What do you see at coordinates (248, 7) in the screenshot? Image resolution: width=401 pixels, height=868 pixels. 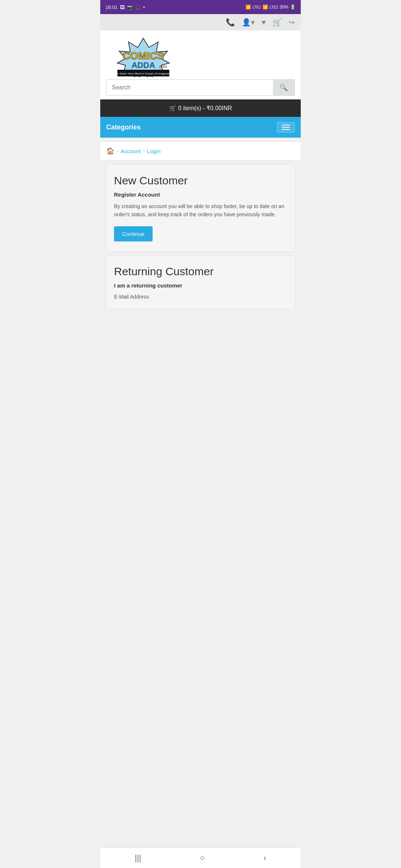 I see `wifi-icon: 📶` at bounding box center [248, 7].